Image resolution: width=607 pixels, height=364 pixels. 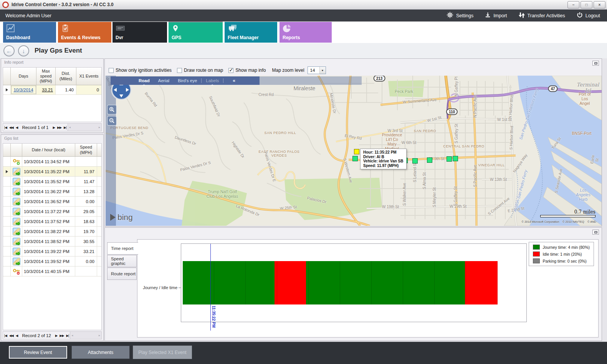 I want to click on record-count-label: Record 2 of 12, so click(x=36, y=336).